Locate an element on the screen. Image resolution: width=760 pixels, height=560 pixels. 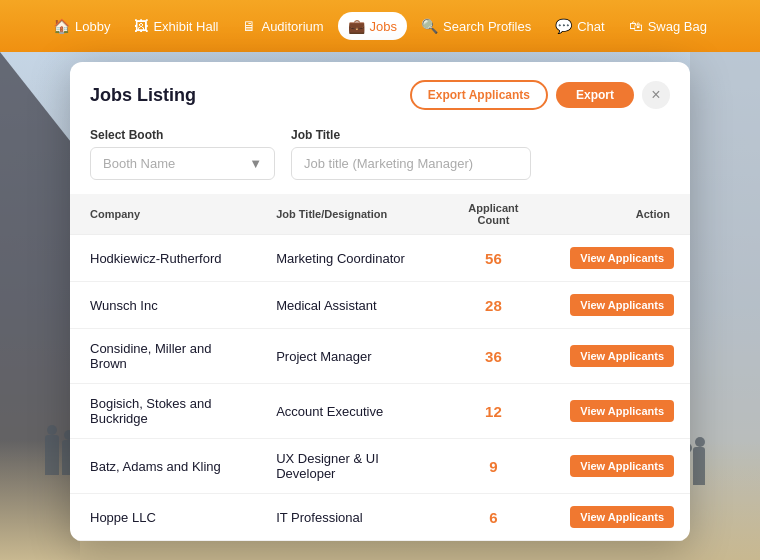
cell-job-title: UX Designer & UI Developer is located at coordinates (346, 466).